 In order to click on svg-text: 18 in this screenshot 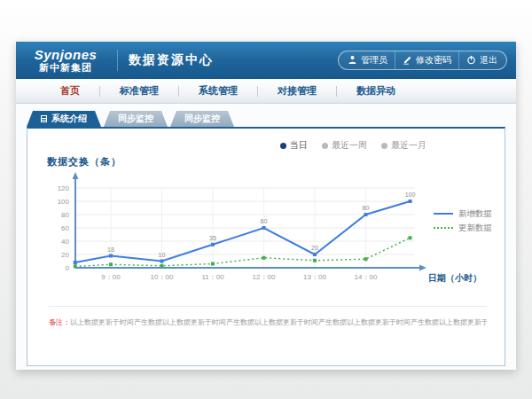, I will do `click(111, 250)`.